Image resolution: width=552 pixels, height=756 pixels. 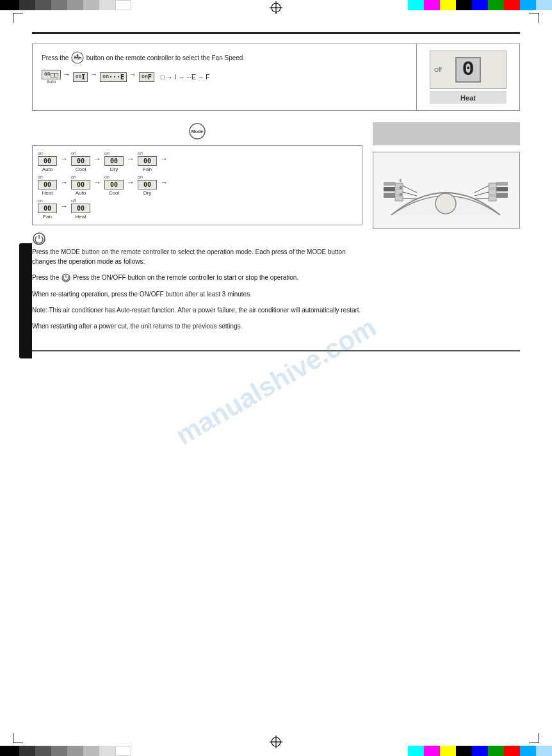 I want to click on fan-speed-section: Press the Fan button on the remote contr…, so click(x=276, y=77).